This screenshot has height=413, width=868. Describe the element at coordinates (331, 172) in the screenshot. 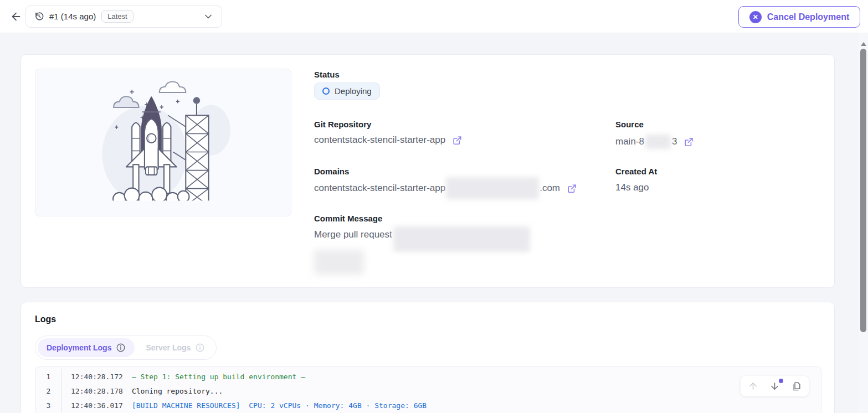

I see `domains-label: Domains` at that location.